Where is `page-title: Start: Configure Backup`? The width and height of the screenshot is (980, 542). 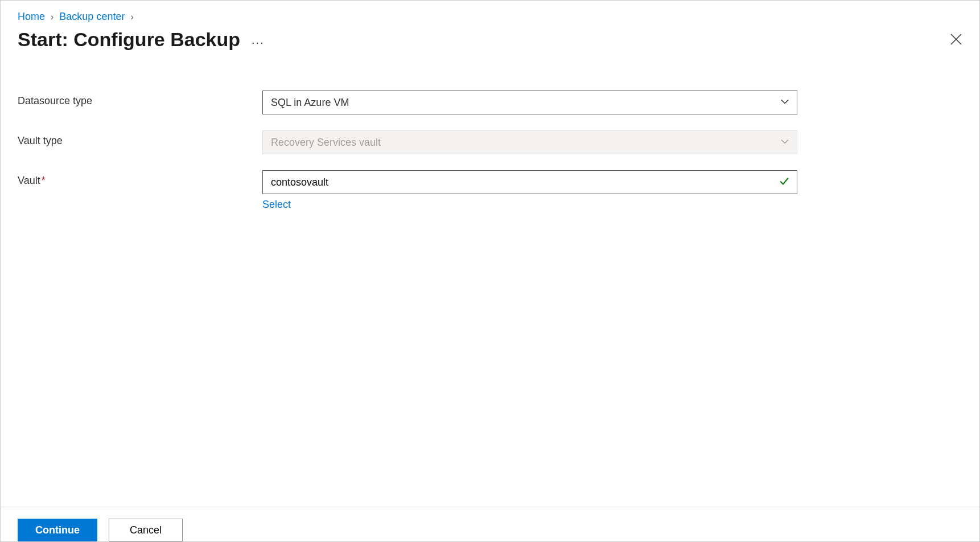 page-title: Start: Configure Backup is located at coordinates (129, 40).